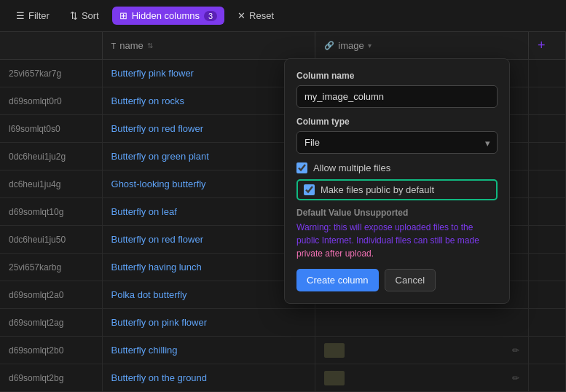 The image size is (566, 392). Describe the element at coordinates (51, 74) in the screenshot. I see `cell-id: 25vi657kar7g` at that location.